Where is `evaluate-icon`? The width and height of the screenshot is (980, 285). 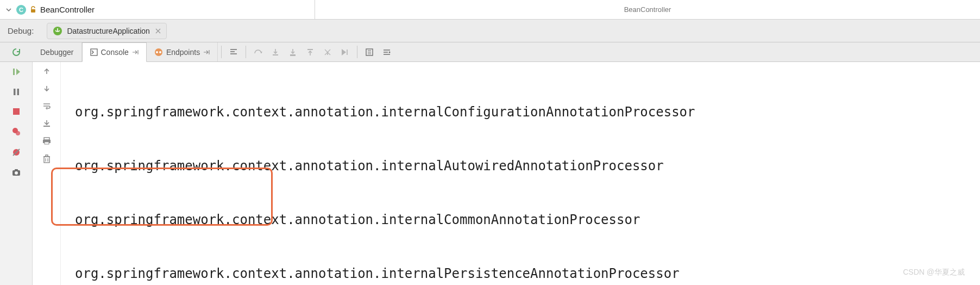 evaluate-icon is located at coordinates (369, 52).